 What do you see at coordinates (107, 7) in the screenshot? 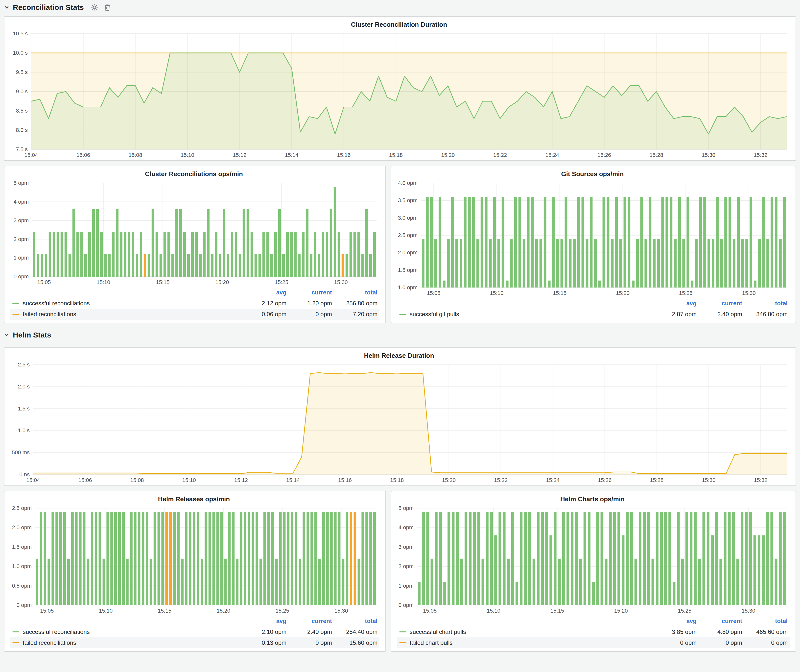
I see `trash-icon` at bounding box center [107, 7].